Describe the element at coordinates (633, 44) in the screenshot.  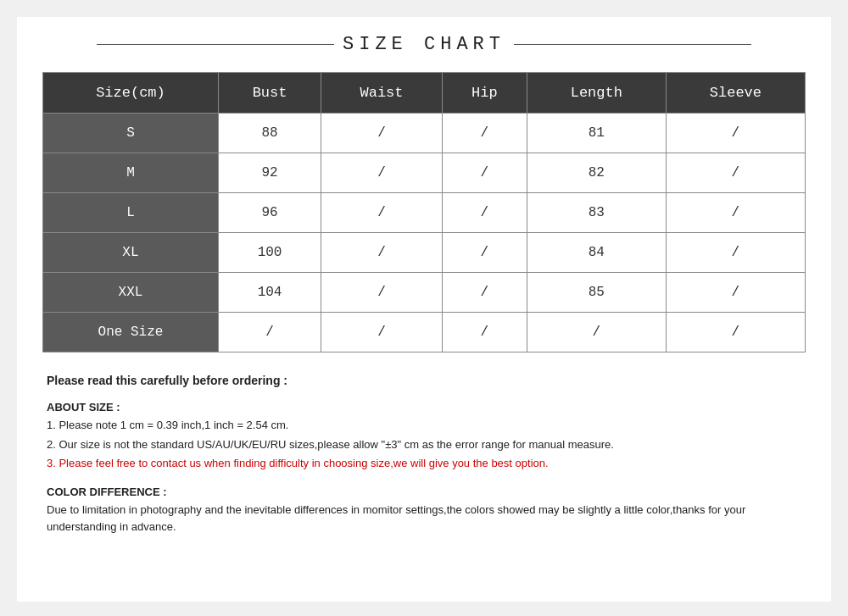
I see `title-line-right` at that location.